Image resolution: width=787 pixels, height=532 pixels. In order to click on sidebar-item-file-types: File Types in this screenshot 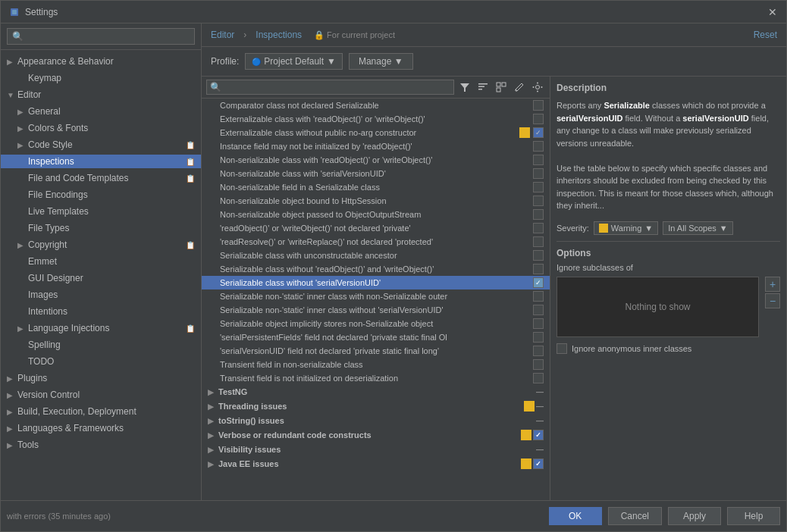, I will do `click(101, 228)`.